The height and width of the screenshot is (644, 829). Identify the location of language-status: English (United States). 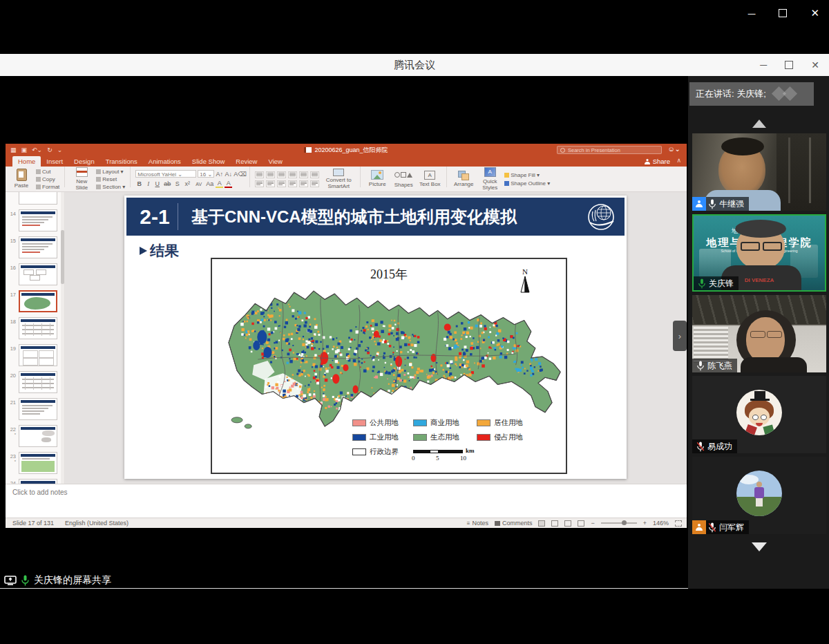
(97, 523).